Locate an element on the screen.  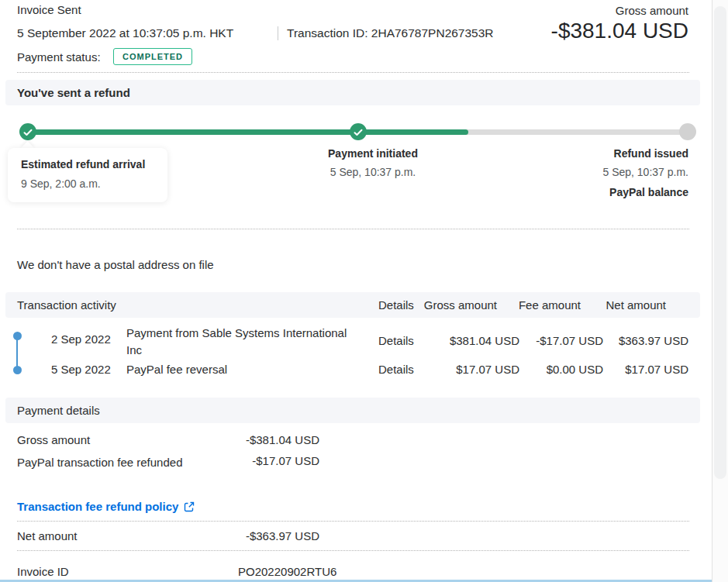
gross-amount-label: Gross amount is located at coordinates (652, 11).